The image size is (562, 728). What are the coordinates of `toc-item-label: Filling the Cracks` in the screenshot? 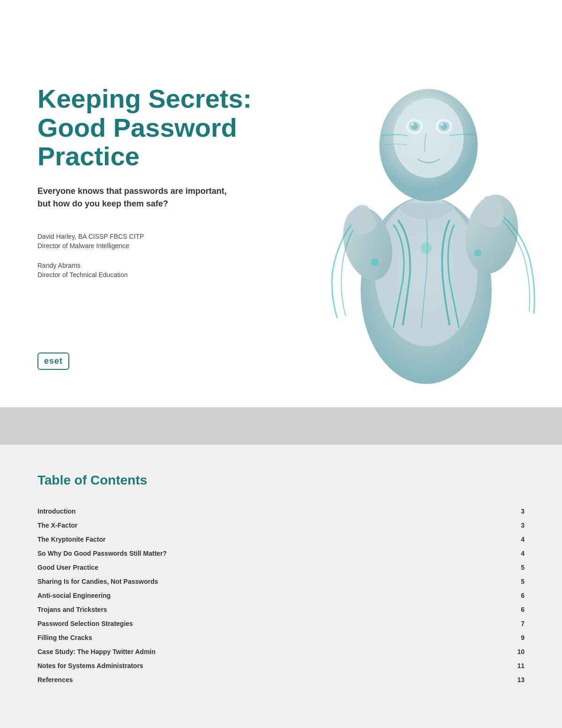 It's located at (65, 638).